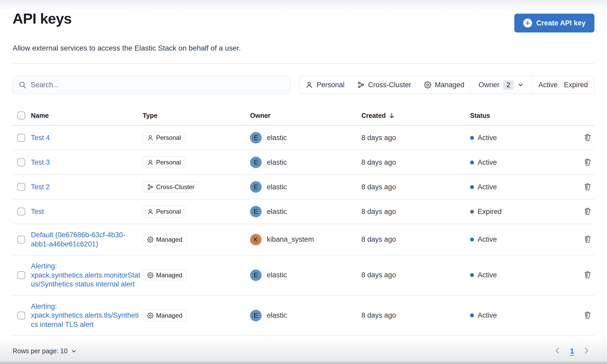 This screenshot has width=607, height=364. Describe the element at coordinates (40, 187) in the screenshot. I see `api-key-name-link: Test 2` at that location.